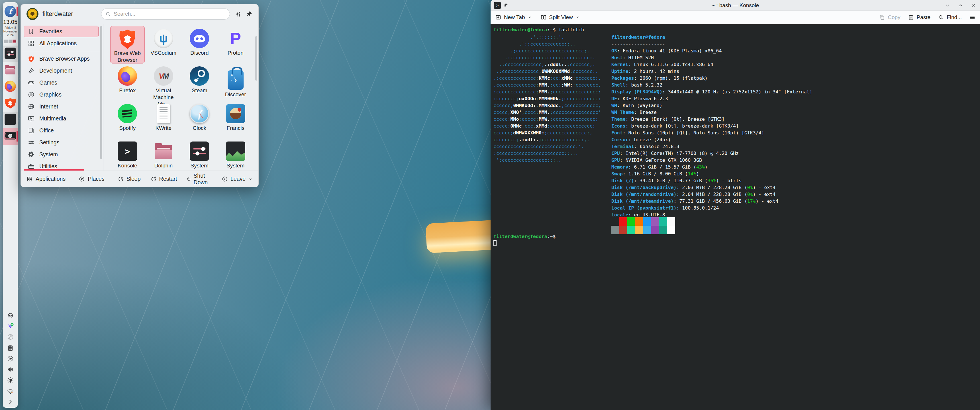 The width and height of the screenshot is (980, 410). Describe the element at coordinates (189, 179) in the screenshot. I see `power-icon` at that location.